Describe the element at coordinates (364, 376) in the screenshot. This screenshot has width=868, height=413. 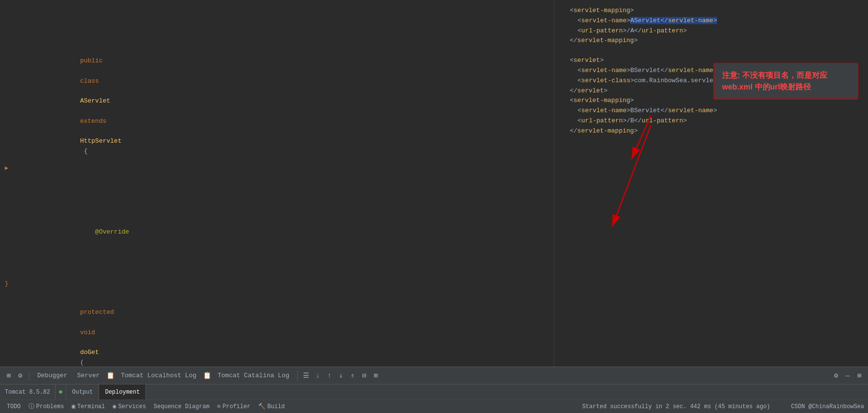
I see `table-icon: ⊟` at that location.